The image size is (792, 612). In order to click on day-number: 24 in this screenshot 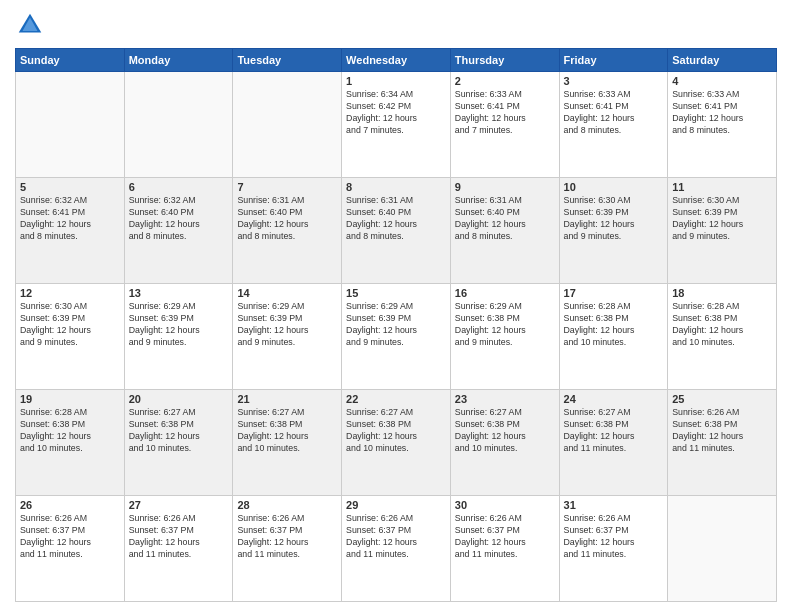, I will do `click(614, 399)`.